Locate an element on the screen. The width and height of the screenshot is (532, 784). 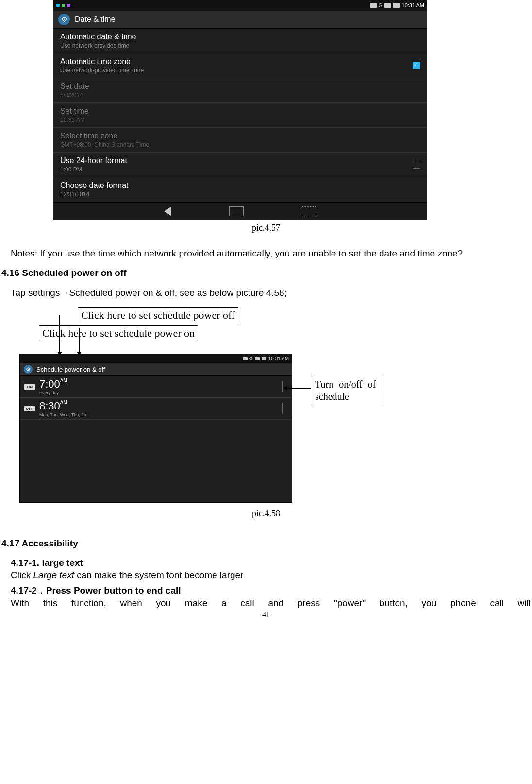
status-dot-purple is located at coordinates (69, 6).